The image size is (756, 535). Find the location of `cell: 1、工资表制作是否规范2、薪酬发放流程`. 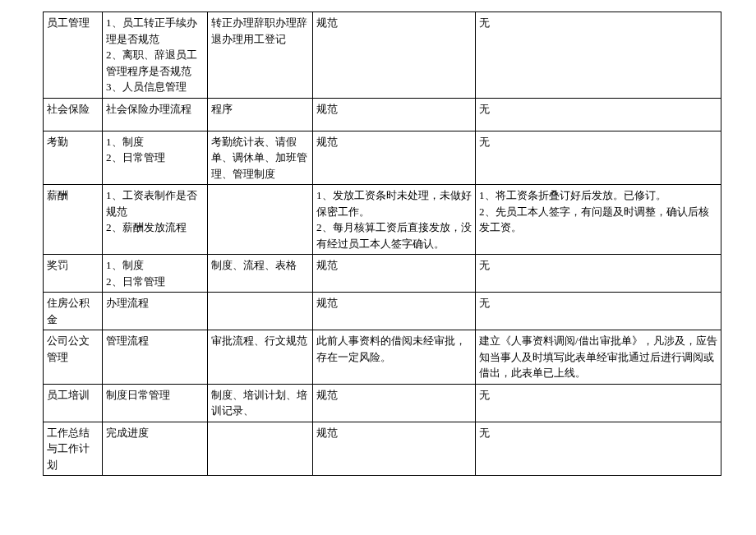

cell: 1、工资表制作是否规范2、薪酬发放流程 is located at coordinates (155, 220).